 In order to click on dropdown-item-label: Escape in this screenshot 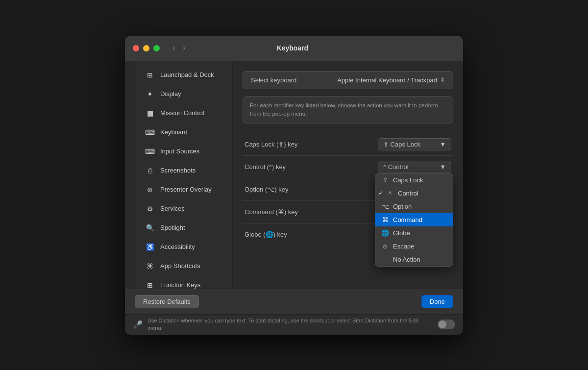, I will do `click(404, 246)`.